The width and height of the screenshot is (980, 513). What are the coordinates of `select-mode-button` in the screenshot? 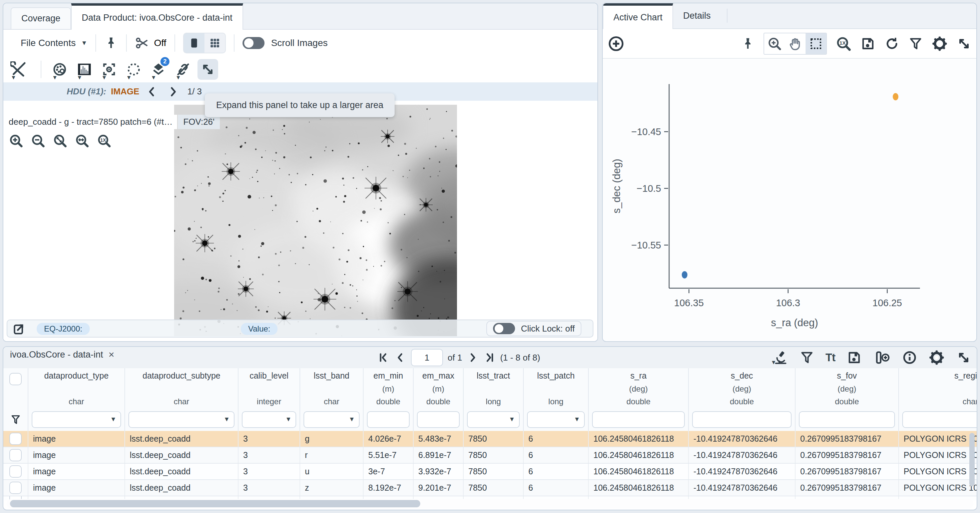 It's located at (816, 44).